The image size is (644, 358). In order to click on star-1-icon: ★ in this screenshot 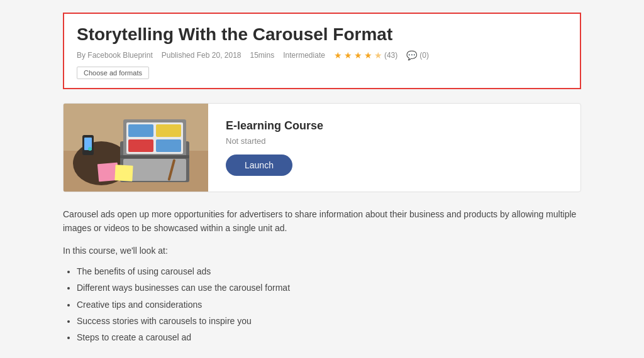, I will do `click(338, 55)`.